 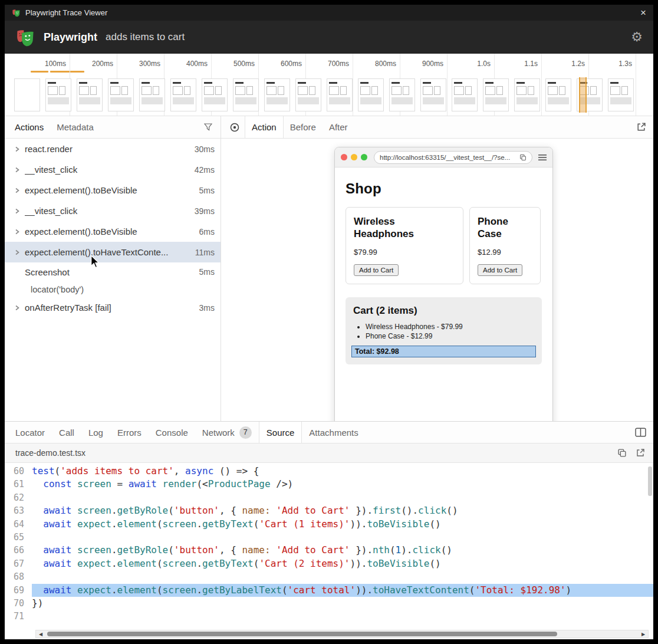 I want to click on settings-gear-icon: ⚙, so click(x=637, y=37).